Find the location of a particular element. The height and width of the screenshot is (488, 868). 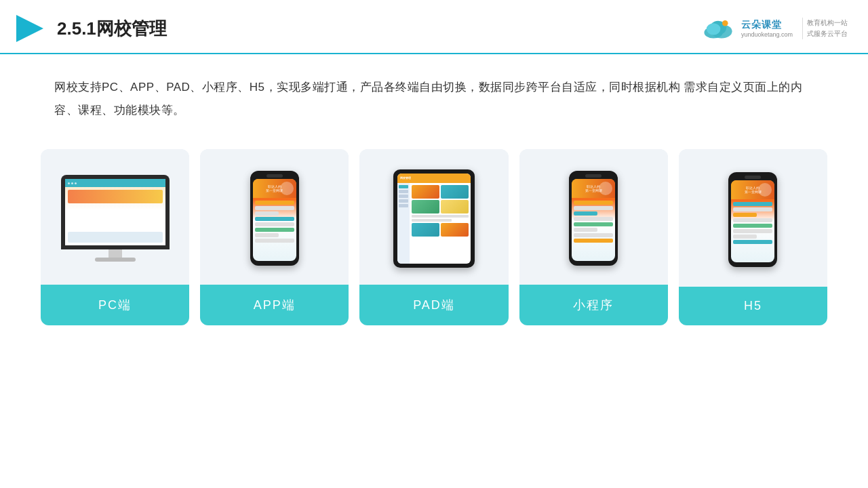

page-title: 2.5.1网校管理 is located at coordinates (112, 28).